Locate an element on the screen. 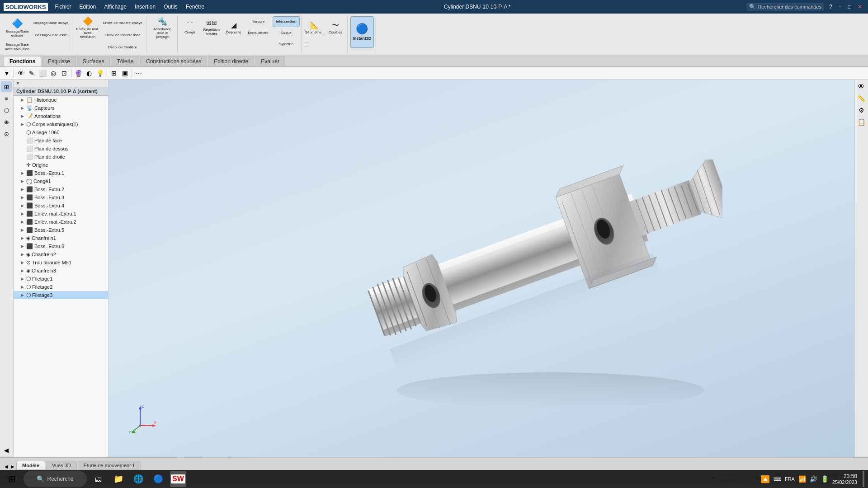  view-display-icon: ⬜ is located at coordinates (42, 73).